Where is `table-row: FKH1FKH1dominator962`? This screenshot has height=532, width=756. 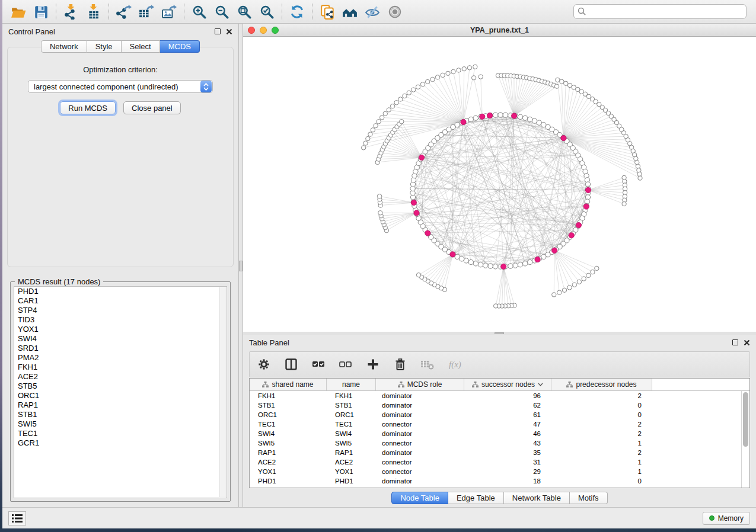 table-row: FKH1FKH1dominator962 is located at coordinates (499, 396).